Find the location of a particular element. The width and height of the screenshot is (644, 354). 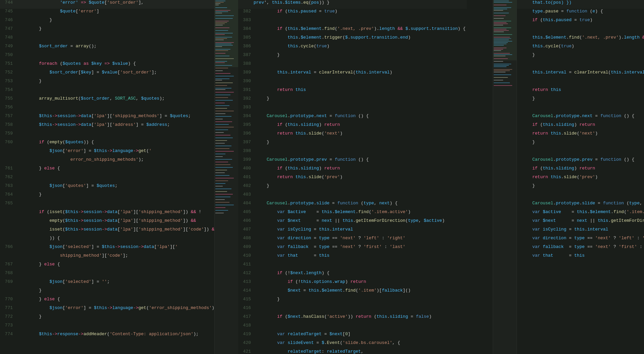

table-row: 393 is located at coordinates (353, 109).